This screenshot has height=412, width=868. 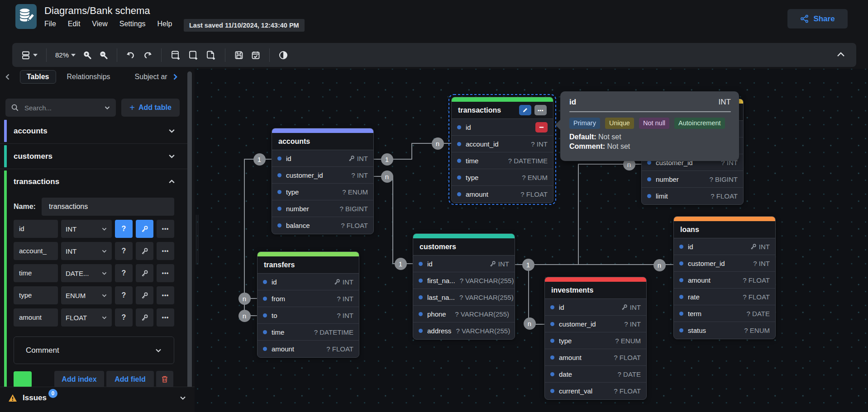 I want to click on sidebar-resize-handle, so click(x=197, y=240).